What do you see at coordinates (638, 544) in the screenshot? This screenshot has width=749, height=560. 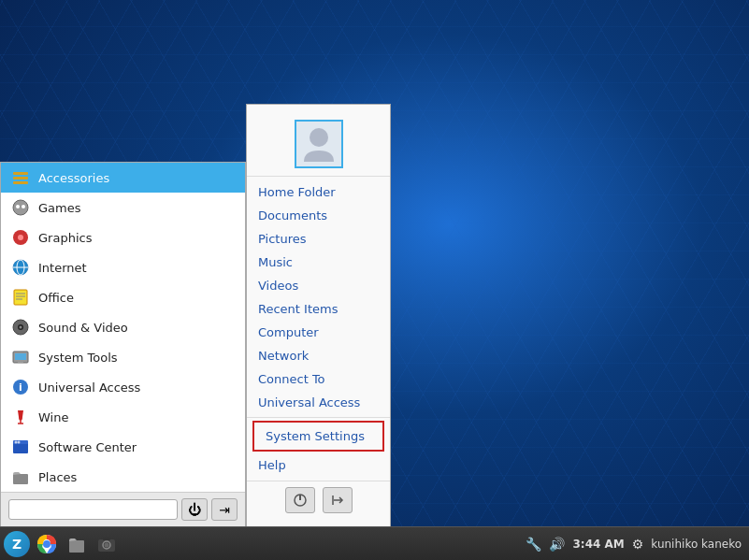 I see `taskbar-settings-icon: ⚙` at bounding box center [638, 544].